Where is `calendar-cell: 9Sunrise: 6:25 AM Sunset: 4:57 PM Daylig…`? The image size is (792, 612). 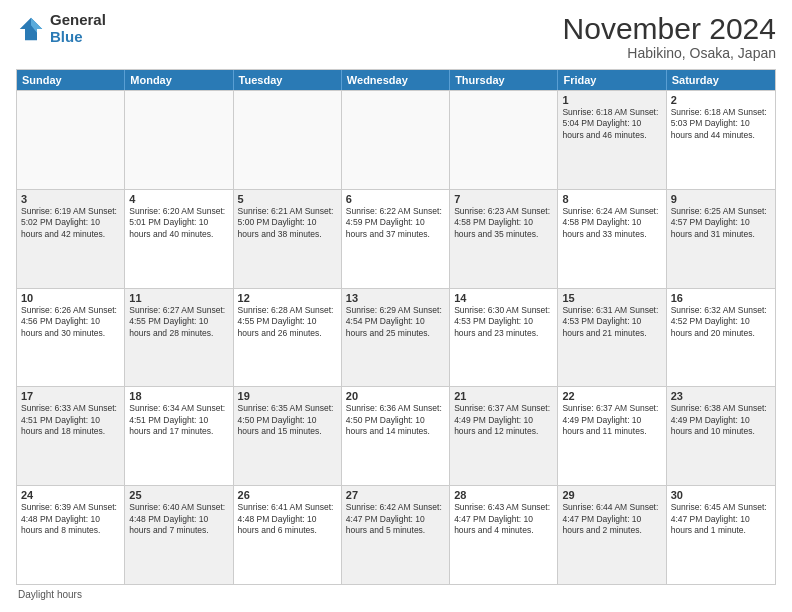 calendar-cell: 9Sunrise: 6:25 AM Sunset: 4:57 PM Daylig… is located at coordinates (721, 239).